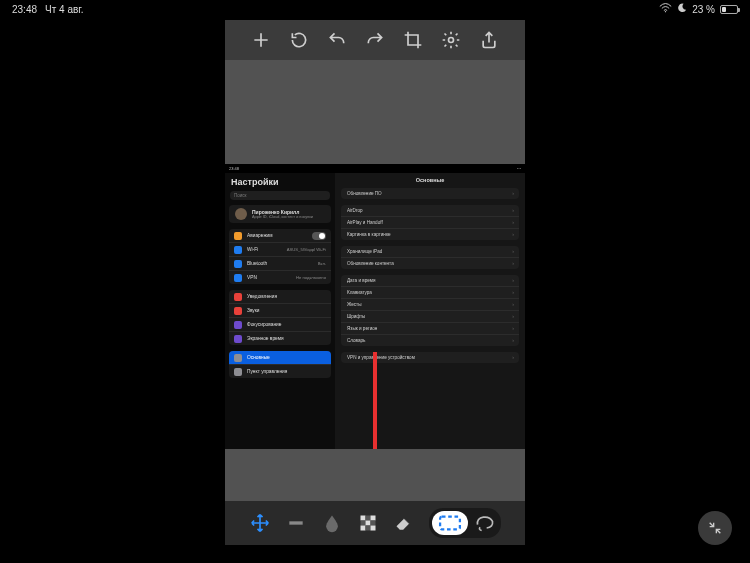  Describe the element at coordinates (430, 311) in the screenshot. I see `settings-detail: Основные Обновление ПО AirDropAirPlay и …` at that location.